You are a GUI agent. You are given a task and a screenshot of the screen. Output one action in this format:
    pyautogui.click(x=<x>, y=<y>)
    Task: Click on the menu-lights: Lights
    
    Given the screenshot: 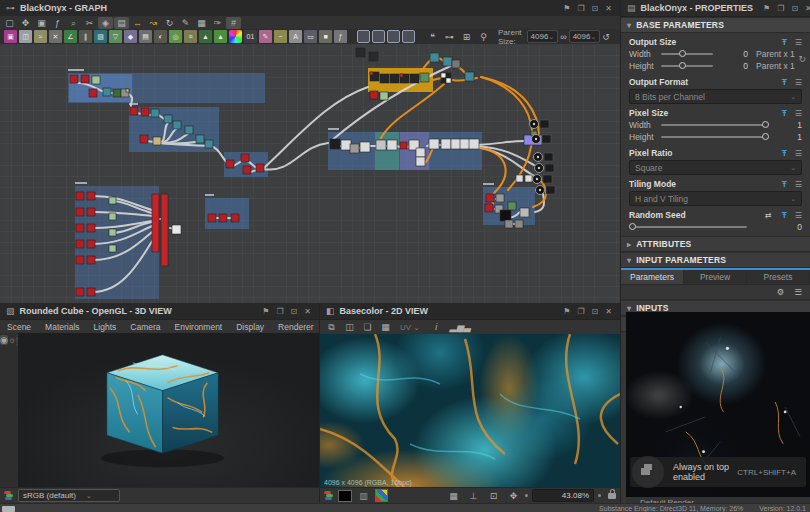 What is the action you would take?
    pyautogui.click(x=106, y=327)
    